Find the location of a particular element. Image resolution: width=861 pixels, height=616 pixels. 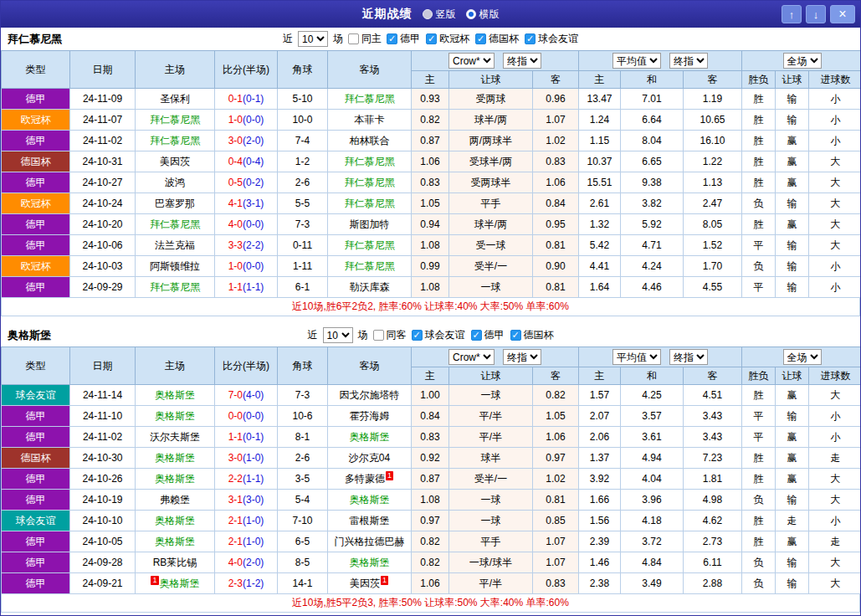

match-row: 德甲24-11-02沃尔夫斯堡1-1(0-1)8-1奥格斯堡0.83平/半1.0… is located at coordinates (432, 437).